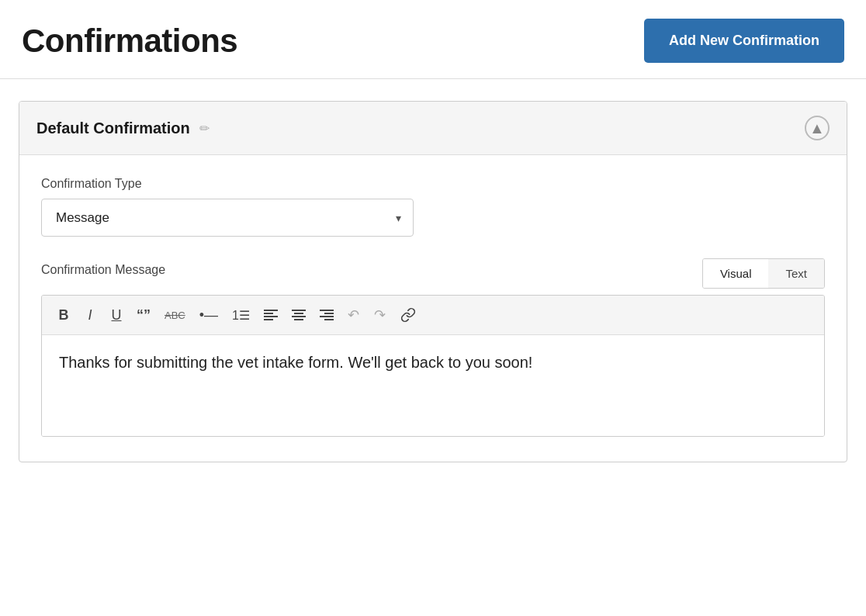 Image resolution: width=866 pixels, height=616 pixels. Describe the element at coordinates (433, 184) in the screenshot. I see `confirmation-type-label: Confirmation Type` at that location.